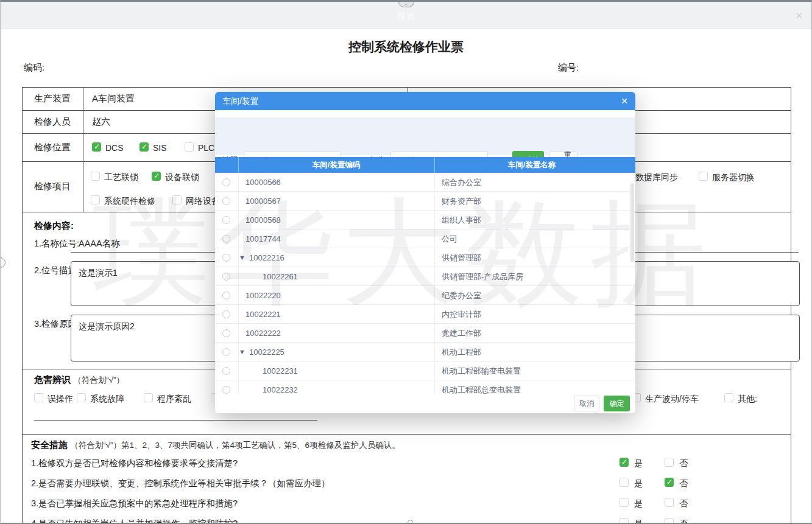 This screenshot has width=812, height=524. I want to click on table-row: ▼ 10022216 供销管理部, so click(425, 258).